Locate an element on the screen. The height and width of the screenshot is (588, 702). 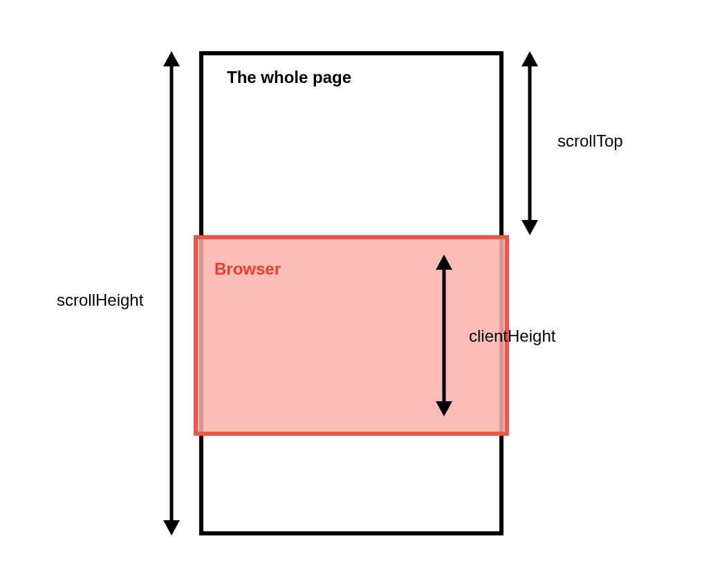
whole-page-label: The whole page is located at coordinates (289, 77).